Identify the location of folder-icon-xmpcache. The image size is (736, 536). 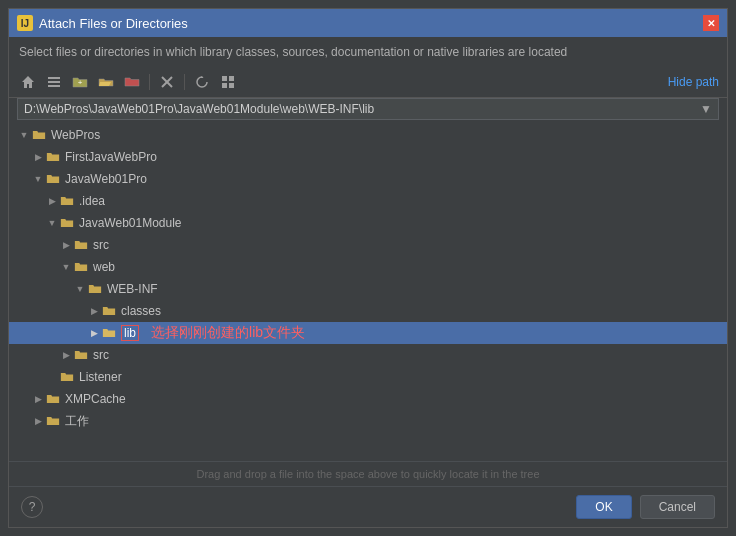
(53, 399).